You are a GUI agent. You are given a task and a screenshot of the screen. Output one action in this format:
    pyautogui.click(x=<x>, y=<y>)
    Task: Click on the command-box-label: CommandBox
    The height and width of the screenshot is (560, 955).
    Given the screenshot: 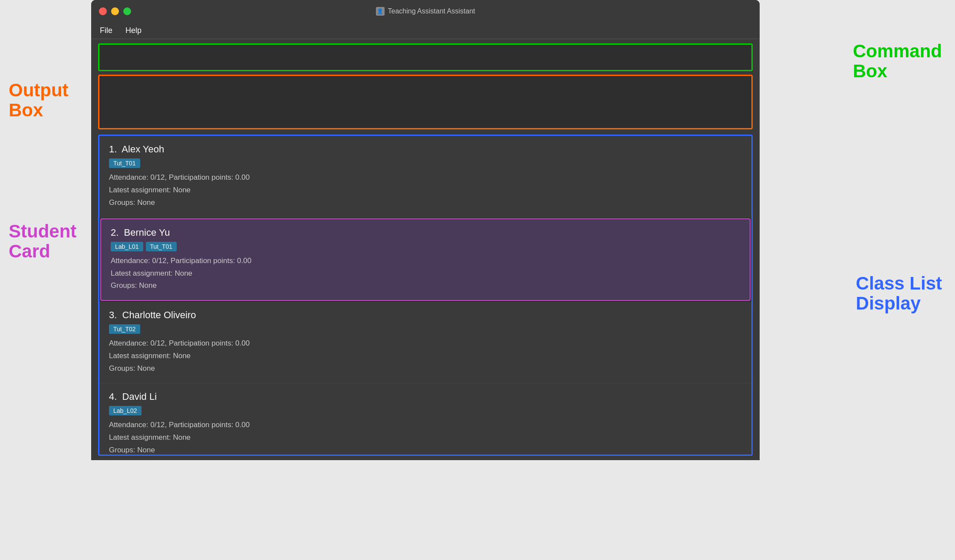 What is the action you would take?
    pyautogui.click(x=898, y=61)
    